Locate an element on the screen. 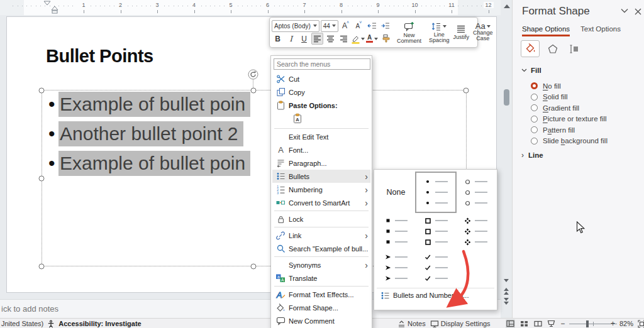  menu-separator is located at coordinates (321, 128).